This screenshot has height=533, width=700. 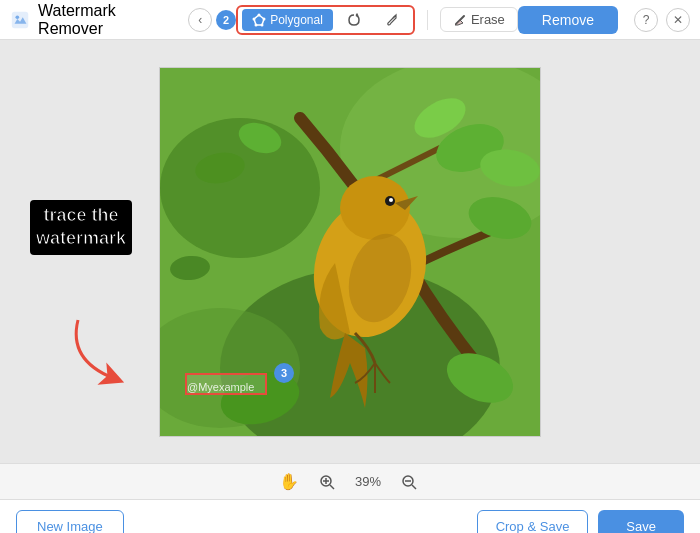 I want to click on zoom-out-icon, so click(x=409, y=482).